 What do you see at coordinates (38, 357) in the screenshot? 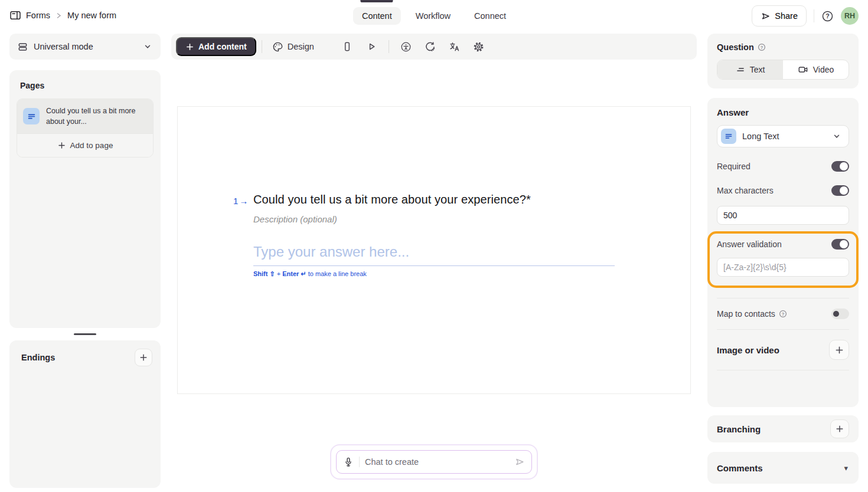
I see `endings-title: Endings` at bounding box center [38, 357].